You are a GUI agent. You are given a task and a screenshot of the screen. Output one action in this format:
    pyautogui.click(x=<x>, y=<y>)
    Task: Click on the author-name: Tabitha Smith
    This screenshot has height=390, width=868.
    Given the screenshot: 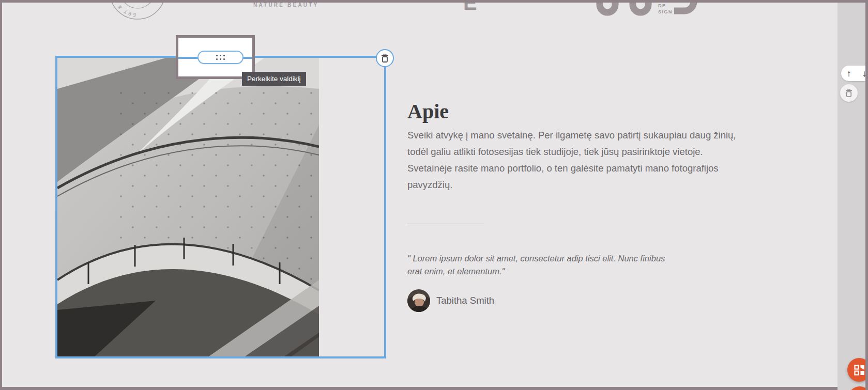 What is the action you would take?
    pyautogui.click(x=465, y=301)
    